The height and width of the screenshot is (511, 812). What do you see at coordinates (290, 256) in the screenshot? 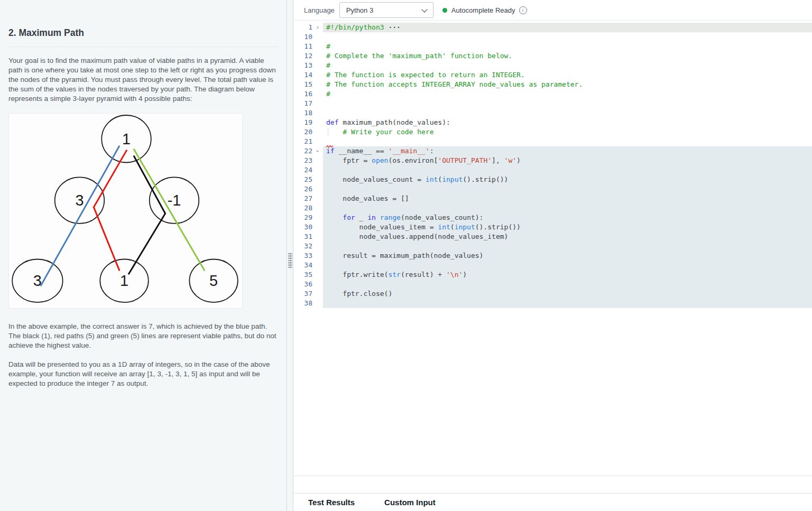
I see `panel-resize-divider` at bounding box center [290, 256].